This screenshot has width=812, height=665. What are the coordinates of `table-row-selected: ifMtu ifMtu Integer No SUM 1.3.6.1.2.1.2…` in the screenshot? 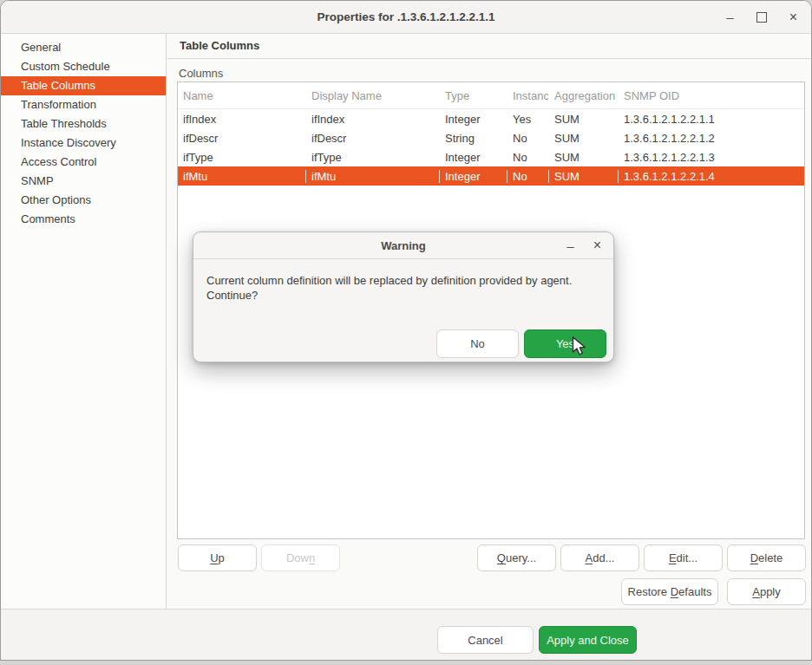 It's located at (491, 176).